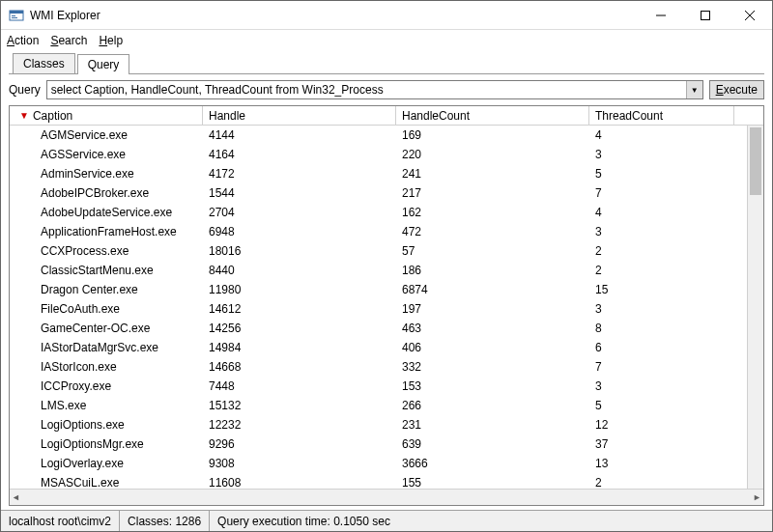  What do you see at coordinates (662, 328) in the screenshot?
I see `cell-threadcount: 8` at bounding box center [662, 328].